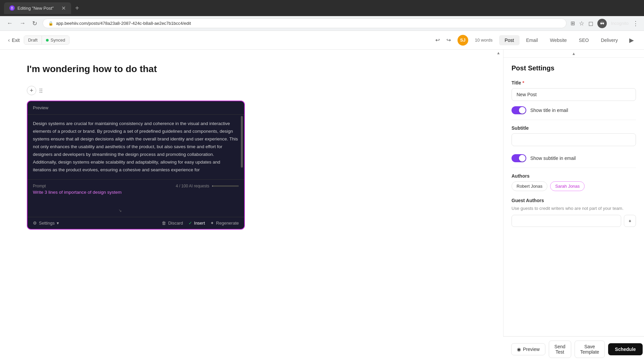  What do you see at coordinates (584, 40) in the screenshot?
I see `tab-seo: SEO` at bounding box center [584, 40].